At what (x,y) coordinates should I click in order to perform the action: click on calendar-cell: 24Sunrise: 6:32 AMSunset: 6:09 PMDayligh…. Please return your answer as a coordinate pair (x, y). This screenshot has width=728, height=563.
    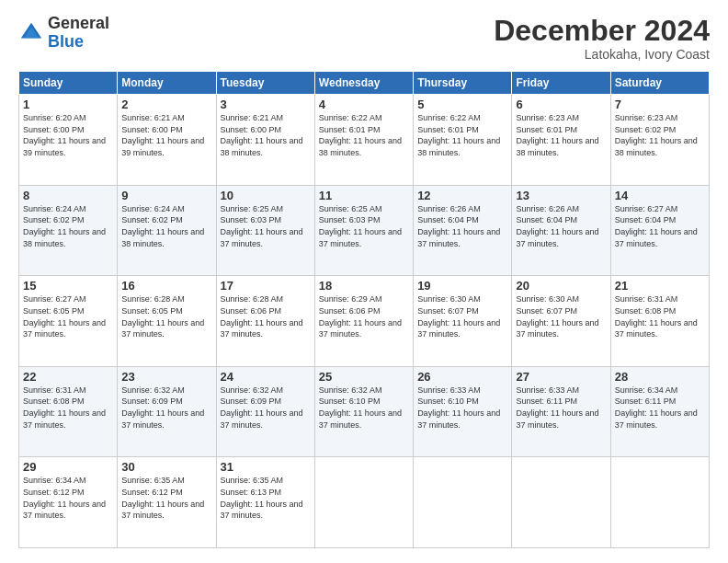
    Looking at the image, I should click on (265, 412).